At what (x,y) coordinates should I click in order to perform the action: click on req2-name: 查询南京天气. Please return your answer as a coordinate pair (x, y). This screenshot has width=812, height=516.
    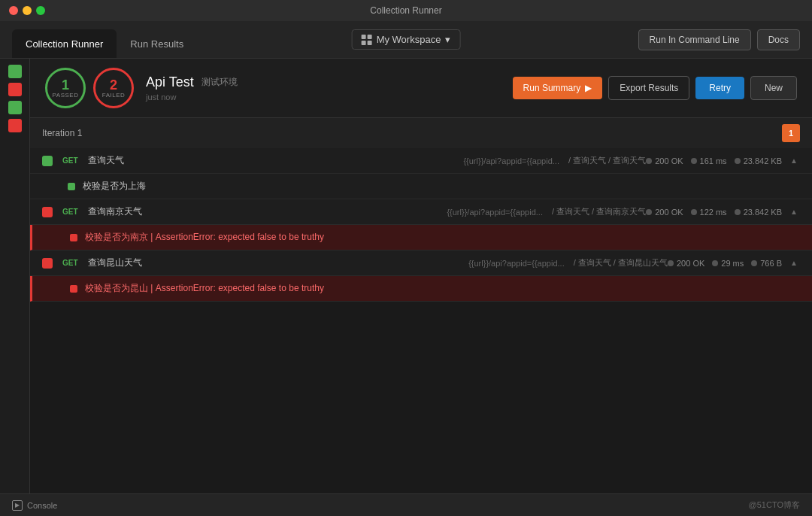
    Looking at the image, I should click on (268, 212).